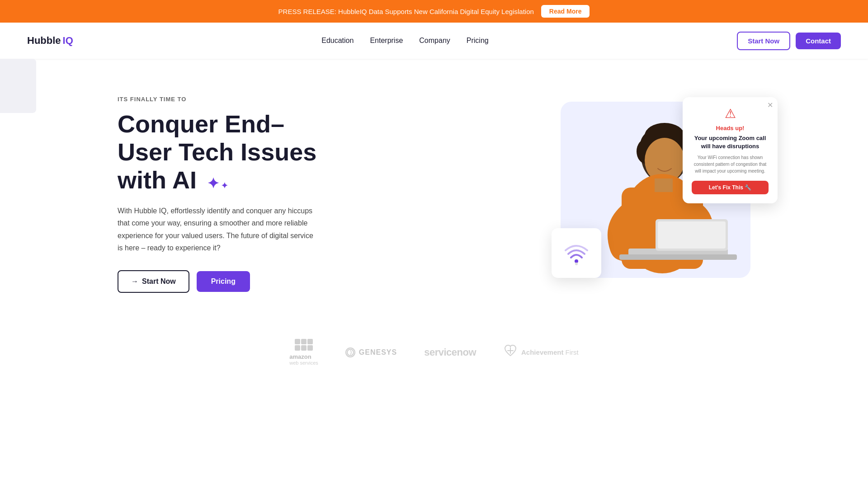 This screenshot has width=868, height=488. Describe the element at coordinates (818, 41) in the screenshot. I see `nav-contact-button: Contact` at that location.